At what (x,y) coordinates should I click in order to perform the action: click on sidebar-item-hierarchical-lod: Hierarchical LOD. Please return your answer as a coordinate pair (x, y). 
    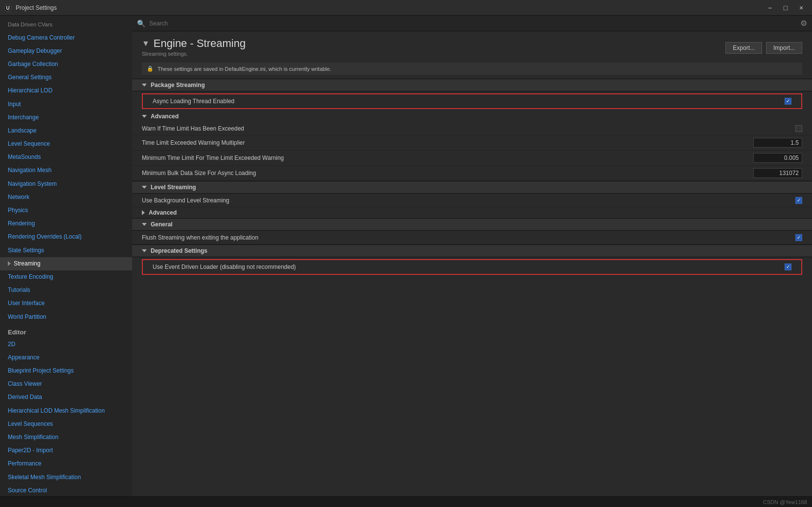
    Looking at the image, I should click on (66, 91).